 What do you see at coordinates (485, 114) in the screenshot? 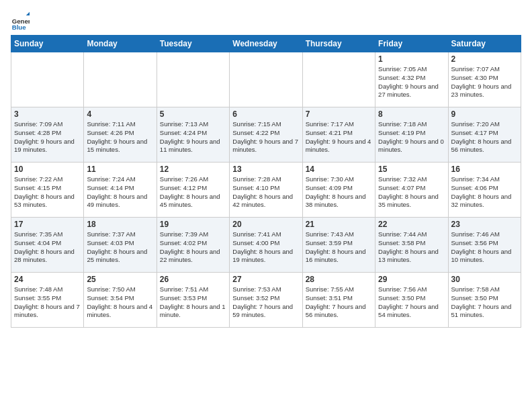
I see `day-number: 9` at bounding box center [485, 114].